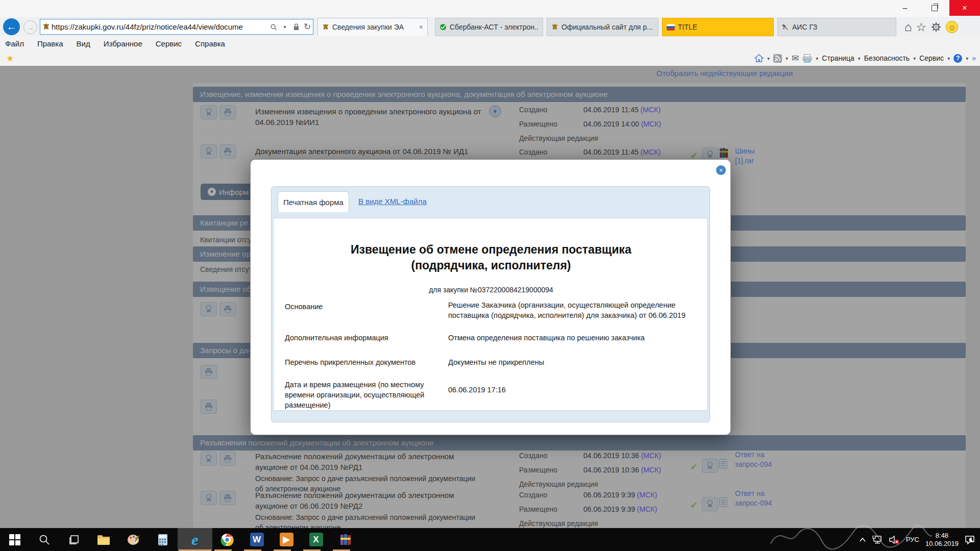  I want to click on volume-muted-icon, so click(894, 540).